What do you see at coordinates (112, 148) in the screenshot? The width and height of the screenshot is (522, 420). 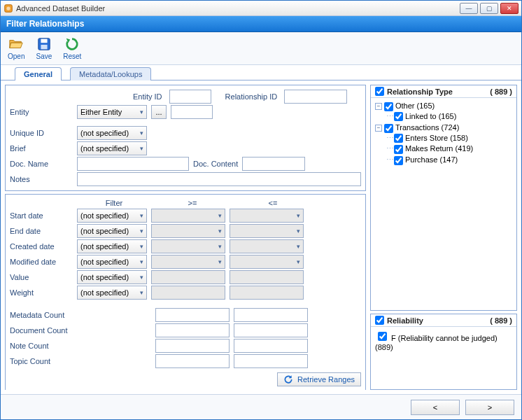 I see `brief-select: (not specified)▾` at bounding box center [112, 148].